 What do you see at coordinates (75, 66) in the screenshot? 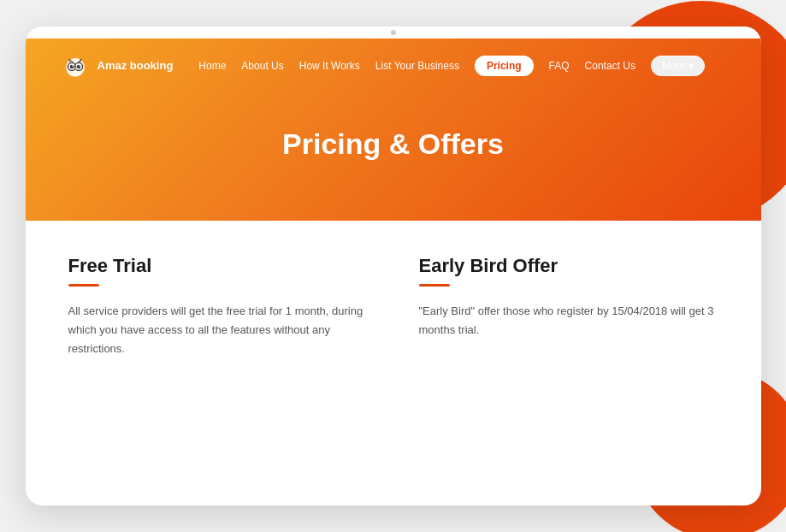
I see `logo-icon` at bounding box center [75, 66].